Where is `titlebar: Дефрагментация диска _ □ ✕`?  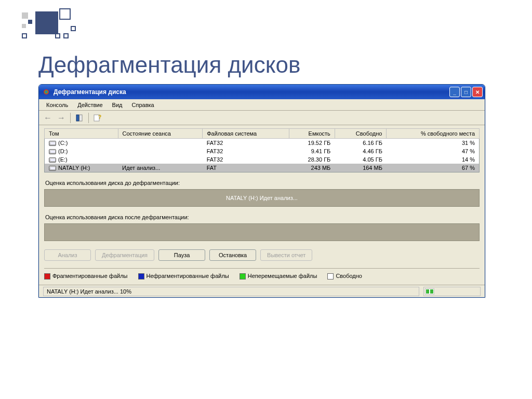
titlebar: Дефрагментация диска _ □ ✕ is located at coordinates (262, 92).